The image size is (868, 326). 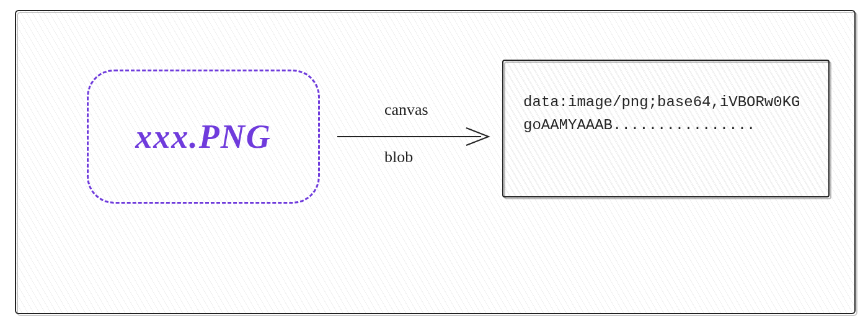 What do you see at coordinates (662, 114) in the screenshot?
I see `output-data-uri-text: data:image/png;base64,iVBORw0KGgoAAMYAAA…` at bounding box center [662, 114].